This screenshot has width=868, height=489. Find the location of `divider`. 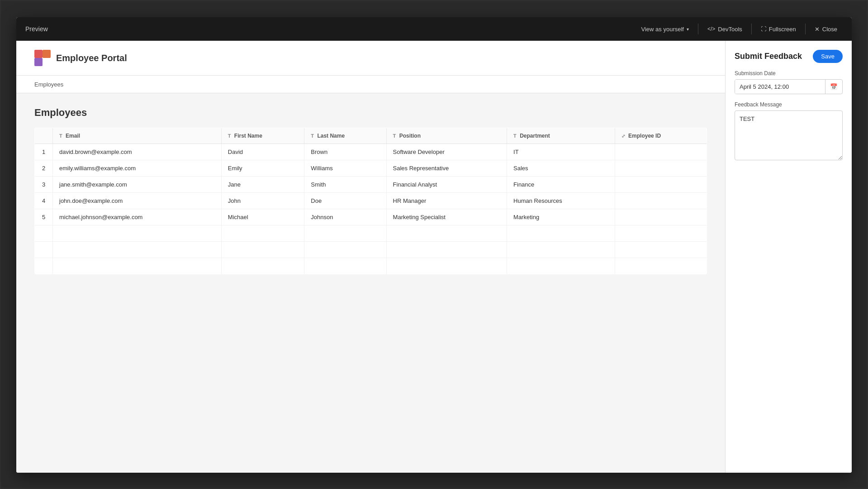

divider is located at coordinates (698, 29).